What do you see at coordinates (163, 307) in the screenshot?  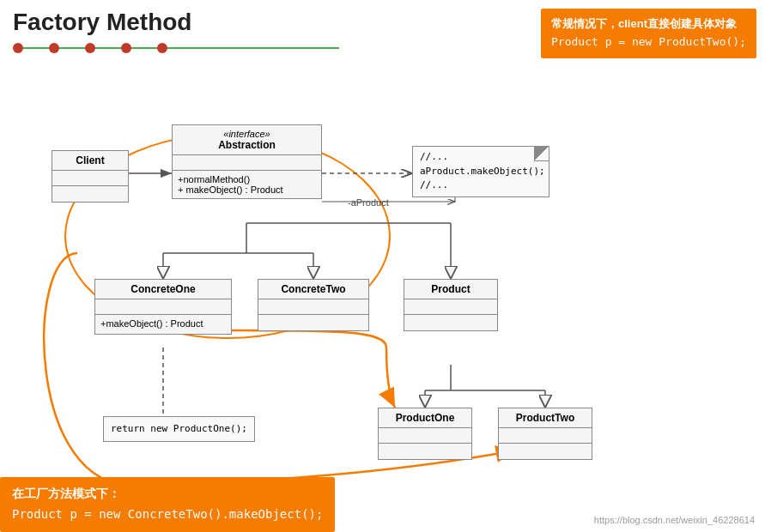 I see `uml-box-concreteone: ConcreteOne +makeObject() : Product` at bounding box center [163, 307].